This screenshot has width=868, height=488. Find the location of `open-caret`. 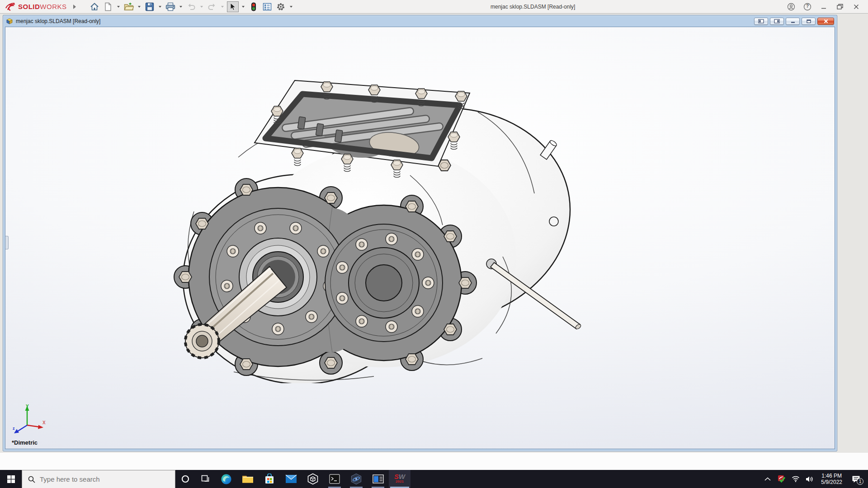

open-caret is located at coordinates (139, 7).